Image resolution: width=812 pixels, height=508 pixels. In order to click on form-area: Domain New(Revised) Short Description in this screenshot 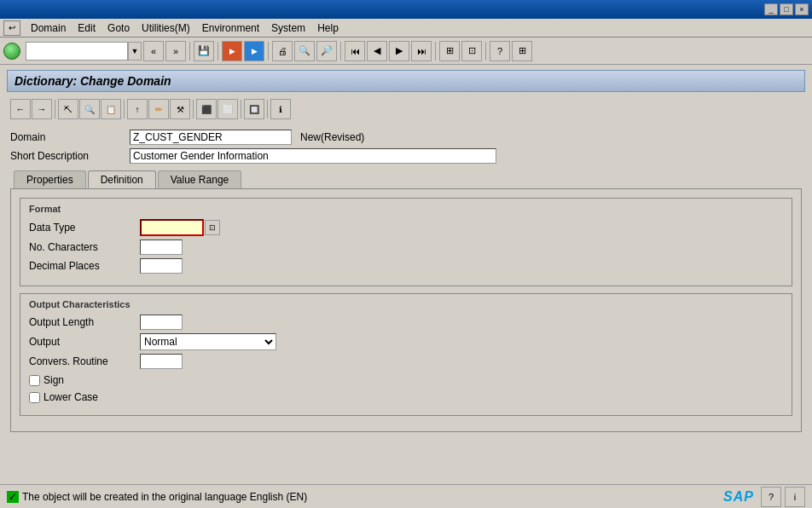, I will do `click(406, 148)`.